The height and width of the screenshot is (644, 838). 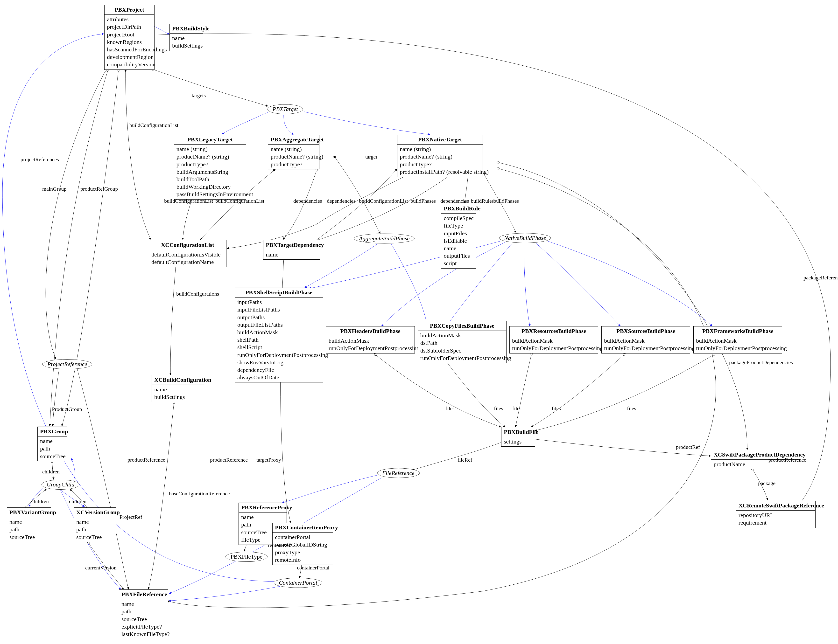 What do you see at coordinates (279, 335) in the screenshot?
I see `node-pbxshellscriptbuildphase: PBXShellScriptBuildPhase inputPathsinput…` at bounding box center [279, 335].